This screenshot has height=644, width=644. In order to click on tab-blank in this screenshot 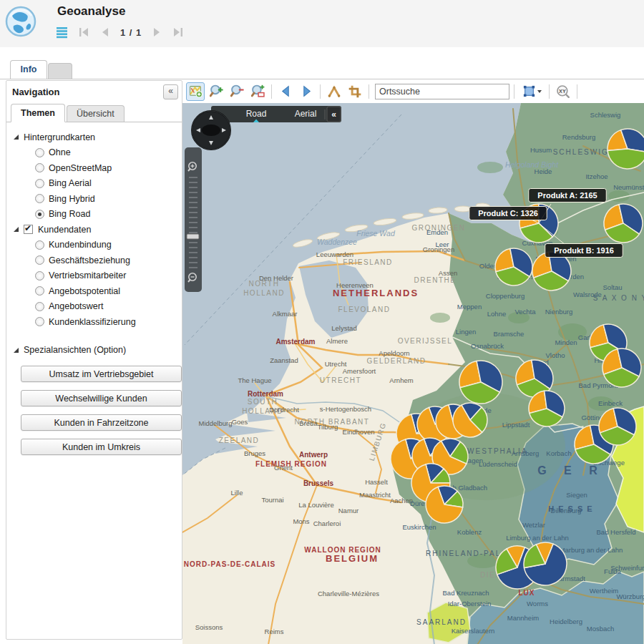, I will do `click(60, 71)`.